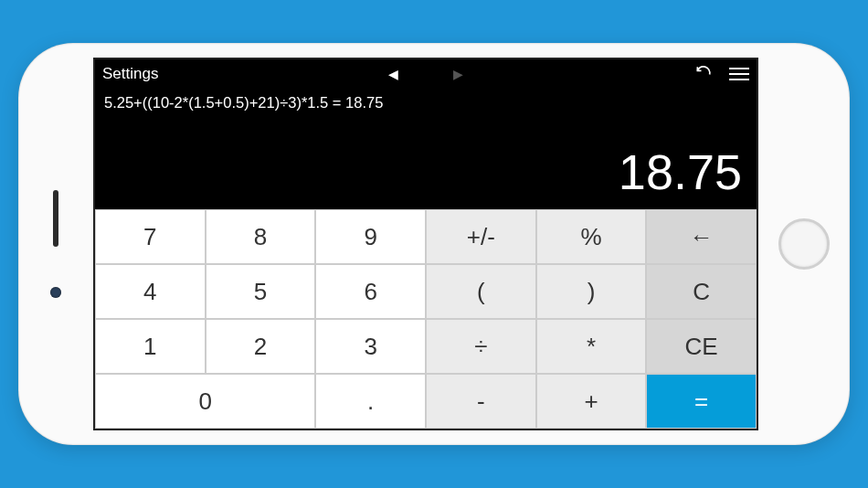 Image resolution: width=868 pixels, height=488 pixels. Describe the element at coordinates (150, 237) in the screenshot. I see `key-7: 7` at that location.